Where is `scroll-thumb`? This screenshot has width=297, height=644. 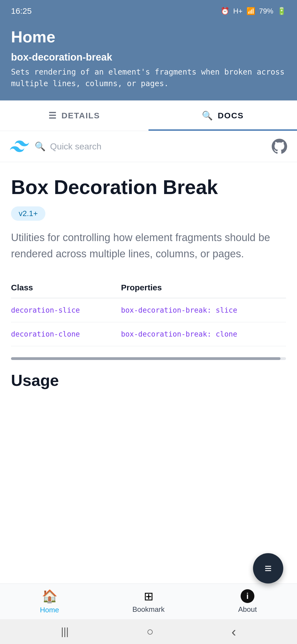
scroll-thumb is located at coordinates (146, 359).